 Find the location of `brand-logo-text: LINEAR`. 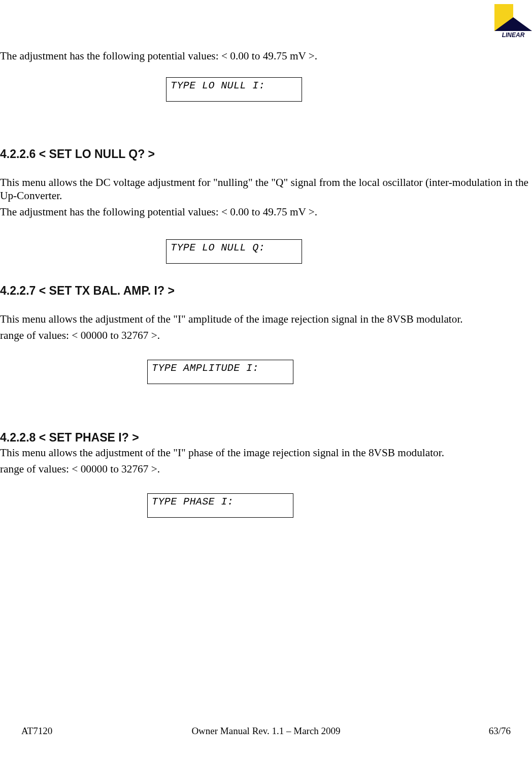

brand-logo-text: LINEAR is located at coordinates (514, 35).